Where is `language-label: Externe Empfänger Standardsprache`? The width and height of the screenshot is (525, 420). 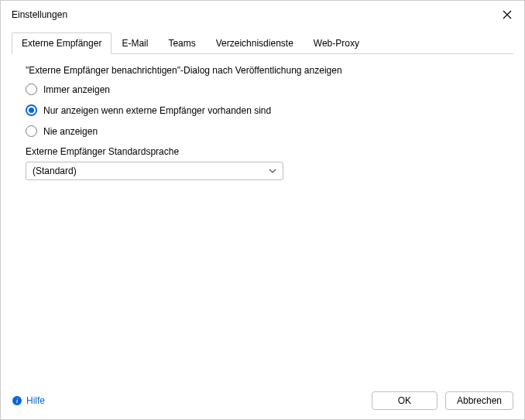 language-label: Externe Empfänger Standardsprache is located at coordinates (262, 152).